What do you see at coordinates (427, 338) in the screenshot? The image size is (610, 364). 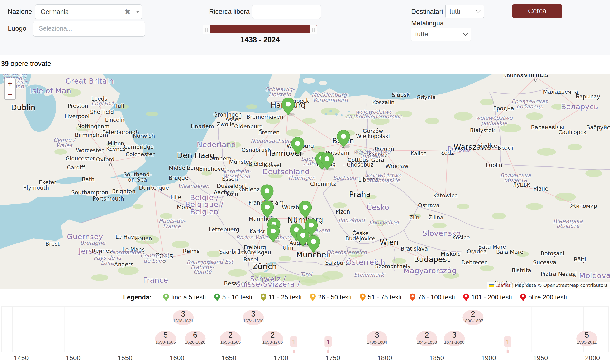 I see `timeline-bubble: 21845-1853` at bounding box center [427, 338].